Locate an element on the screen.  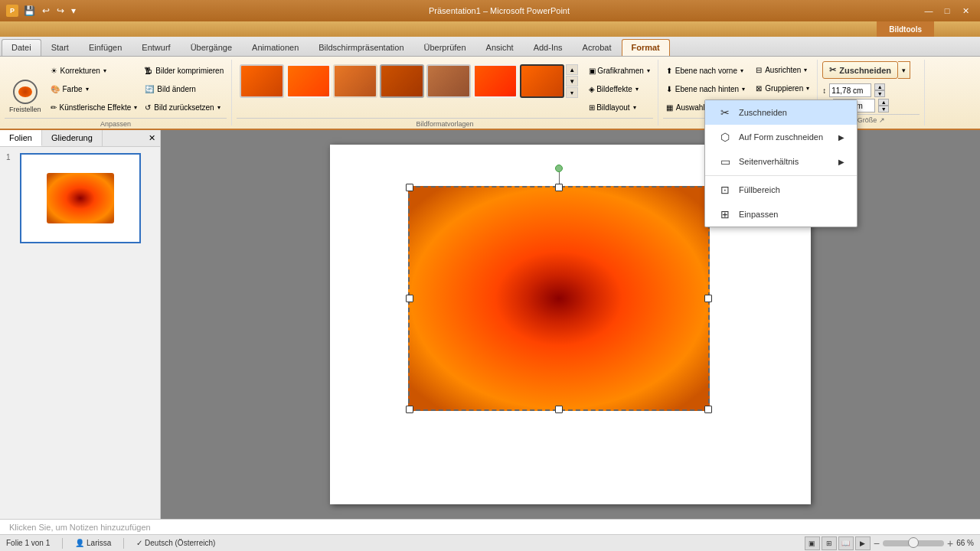
zoom-out-btn: − is located at coordinates (877, 543).